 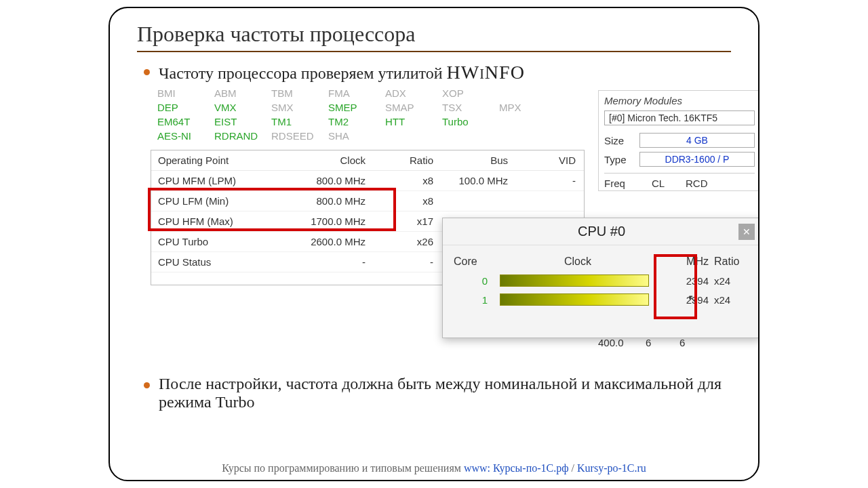 What do you see at coordinates (622, 160) in the screenshot?
I see `mem-type-label: Type` at bounding box center [622, 160].